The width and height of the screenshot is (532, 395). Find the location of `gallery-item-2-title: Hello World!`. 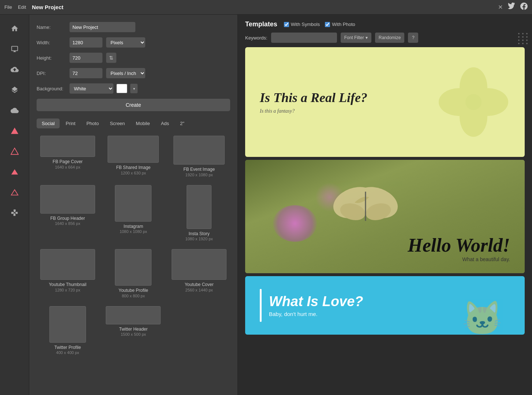

gallery-item-2-title: Hello World! is located at coordinates (385, 245).